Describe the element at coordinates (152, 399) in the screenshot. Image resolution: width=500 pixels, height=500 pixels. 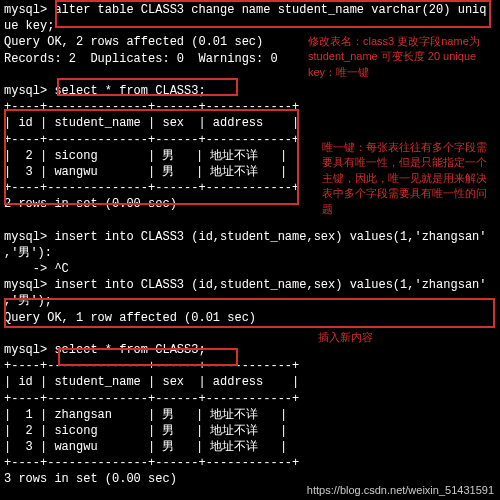
I see `table2-sep-mid: +----+--------------+------+------------…` at that location.